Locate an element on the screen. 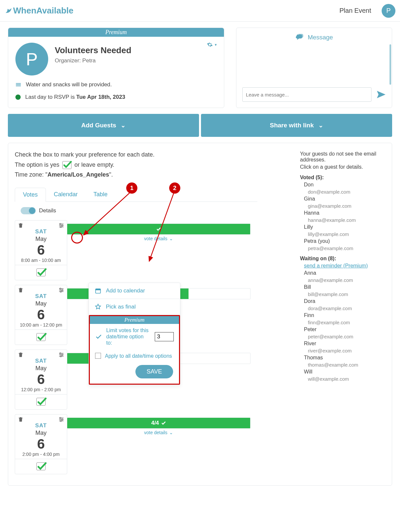  date-card: SATMay612:00 pm - 2:00 pm is located at coordinates (41, 379).